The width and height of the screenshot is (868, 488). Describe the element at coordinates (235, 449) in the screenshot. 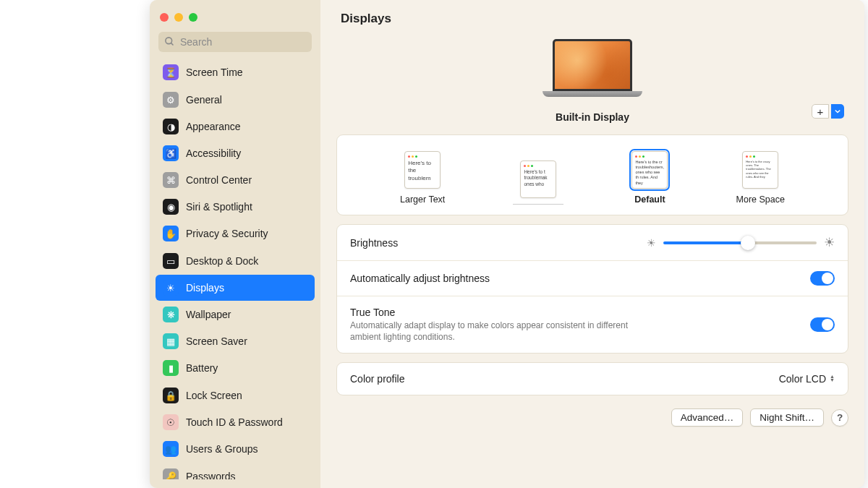

I see `sidebar-item-users-groups: 👥Users & Groups` at that location.